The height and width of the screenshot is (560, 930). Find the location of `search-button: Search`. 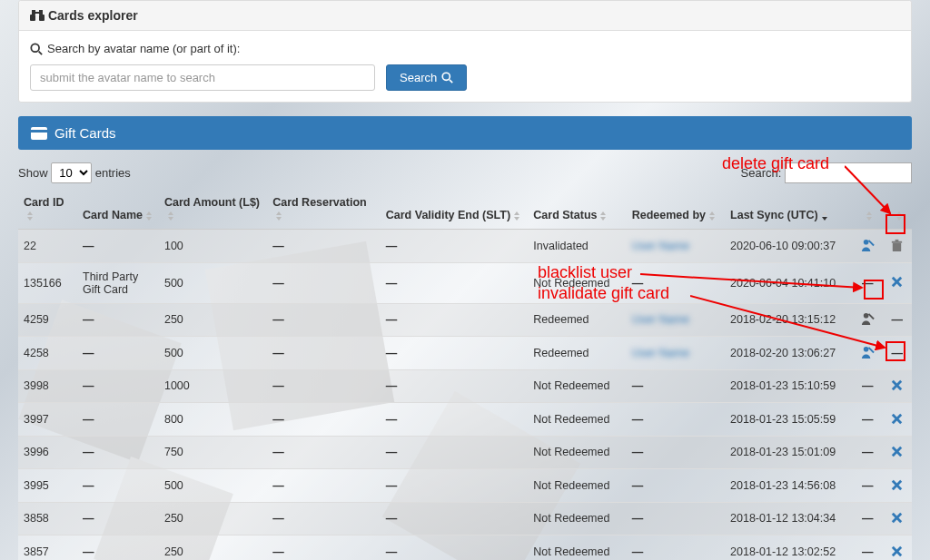

search-button: Search is located at coordinates (427, 78).